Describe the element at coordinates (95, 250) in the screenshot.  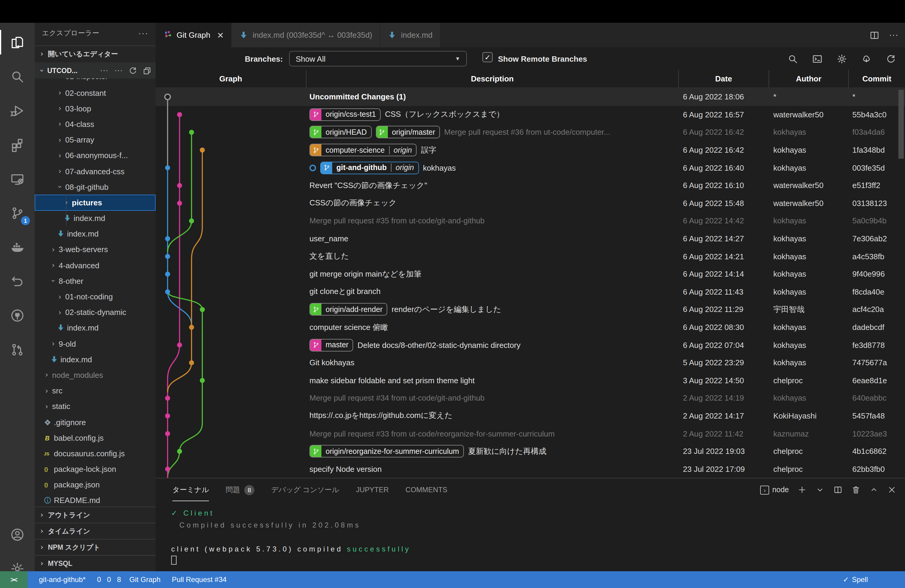
I see `tree-item-3-web-servers: ›3-web-servers` at that location.